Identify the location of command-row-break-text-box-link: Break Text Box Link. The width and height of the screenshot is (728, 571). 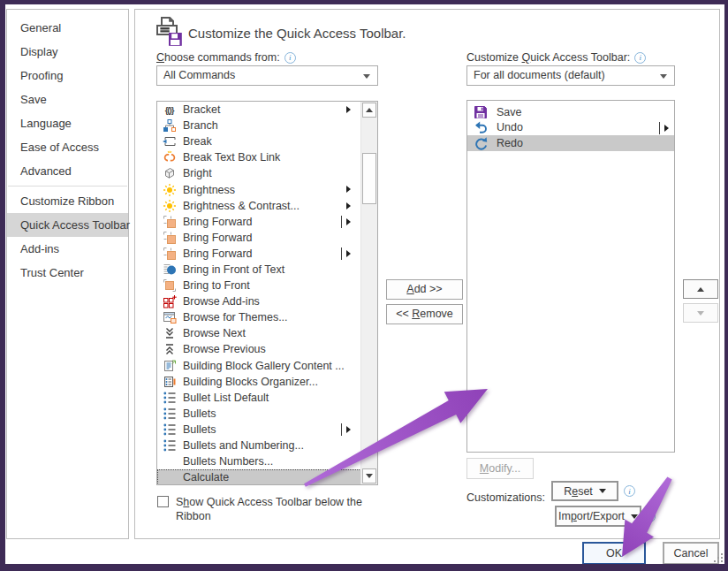
(267, 157).